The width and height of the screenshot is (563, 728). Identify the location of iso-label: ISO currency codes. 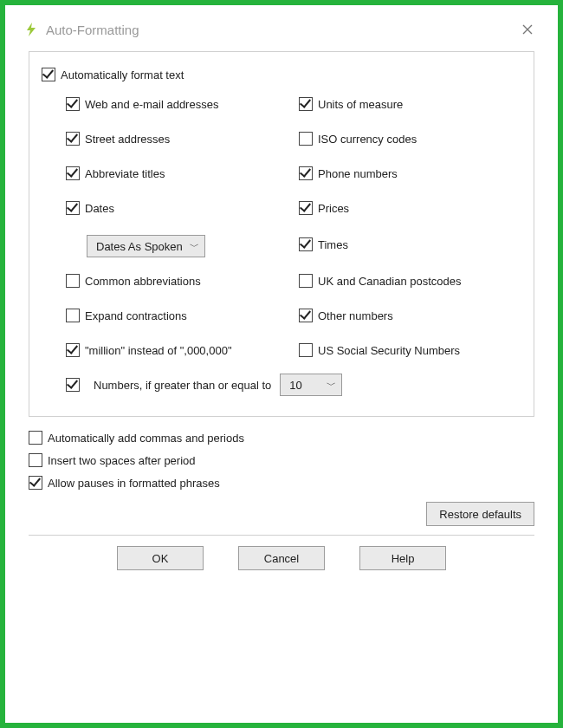
(367, 139).